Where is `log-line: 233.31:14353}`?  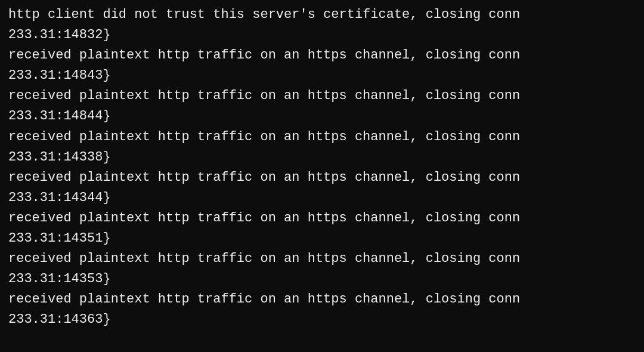 log-line: 233.31:14353} is located at coordinates (326, 279).